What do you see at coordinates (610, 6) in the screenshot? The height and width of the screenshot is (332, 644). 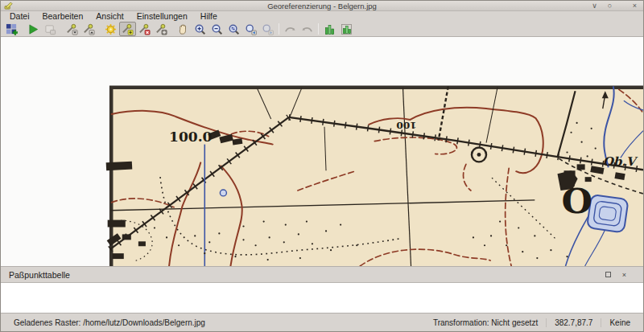 I see `maximize-button: ○` at bounding box center [610, 6].